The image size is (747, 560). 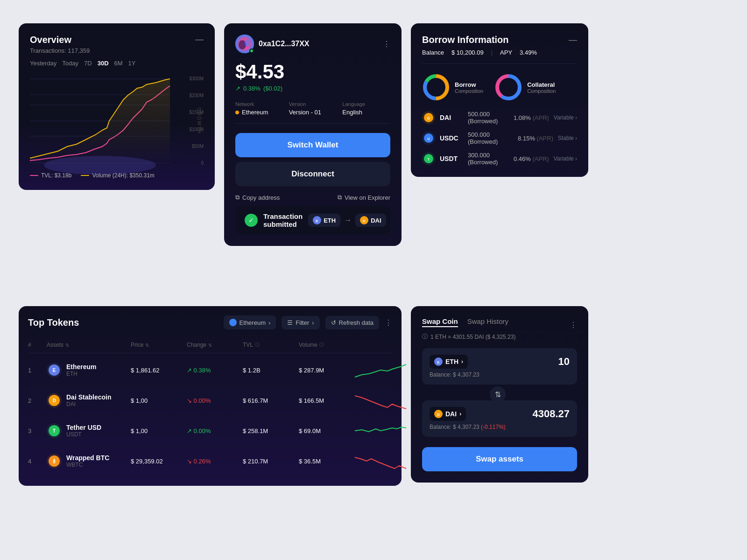 I want to click on asset-wbtc: ₿ Wrapped BTCWBTC, so click(x=89, y=461).